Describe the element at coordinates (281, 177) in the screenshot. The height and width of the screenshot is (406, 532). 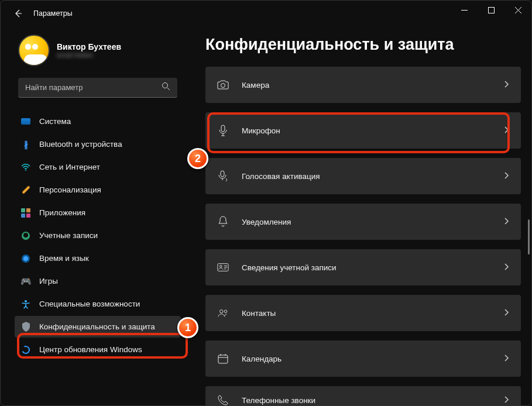
I see `setting-label: Голосовая активация` at that location.